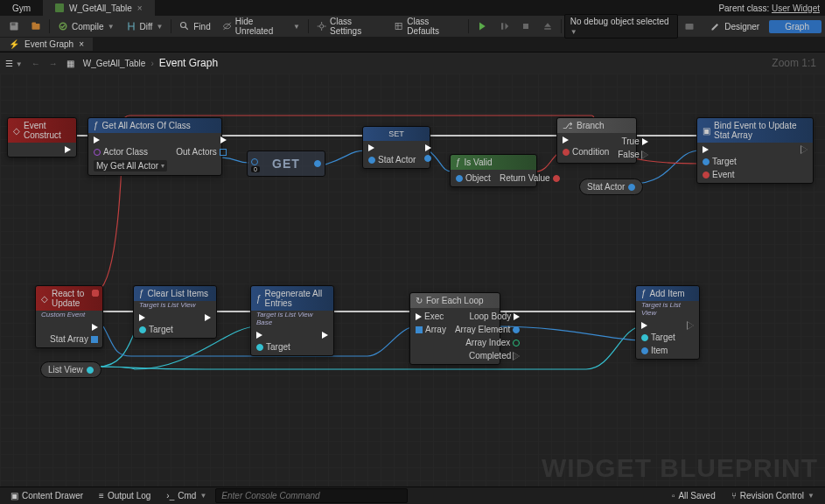  I want to click on value-out-pin, so click(428, 158).